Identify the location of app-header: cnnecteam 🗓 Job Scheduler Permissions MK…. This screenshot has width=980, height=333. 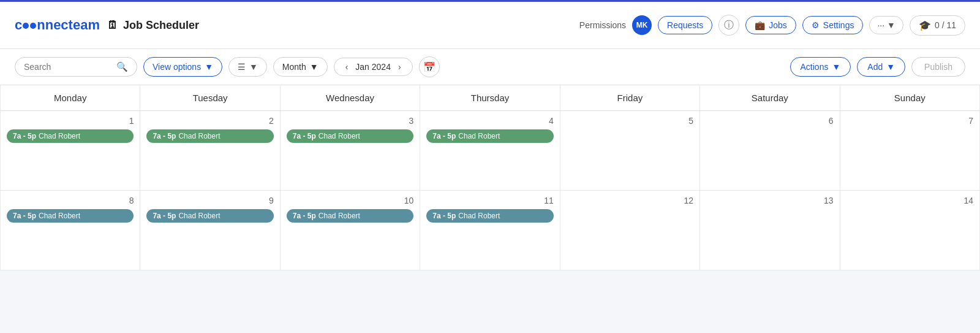
(490, 25).